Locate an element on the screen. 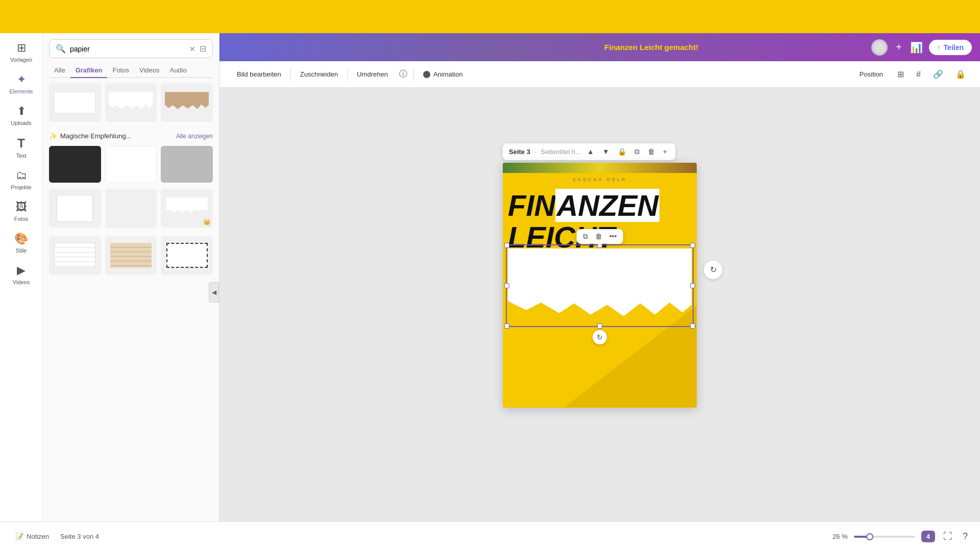  filter-icon: ⊟ is located at coordinates (203, 49).